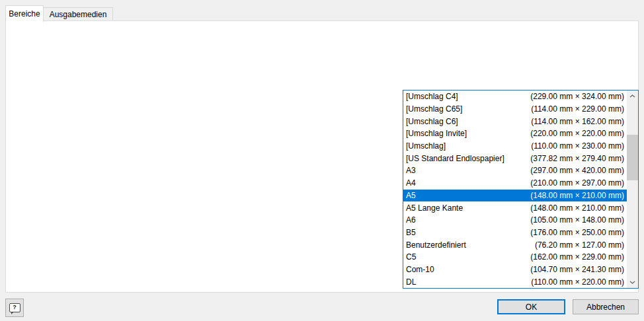 The width and height of the screenshot is (644, 321). What do you see at coordinates (515, 269) in the screenshot?
I see `dropdown-item: Com-10(104.70 mm × 241.30 mm)` at bounding box center [515, 269].